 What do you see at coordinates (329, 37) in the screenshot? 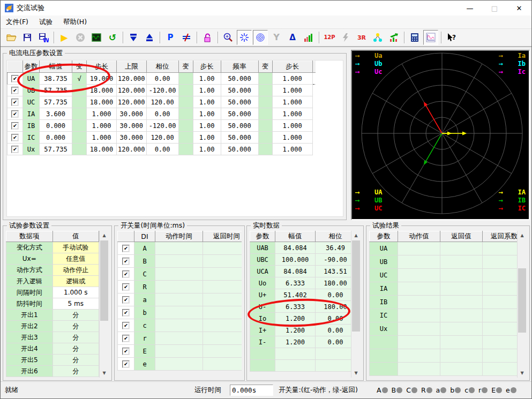
I see `twelve-phase-button: 12P` at bounding box center [329, 37].